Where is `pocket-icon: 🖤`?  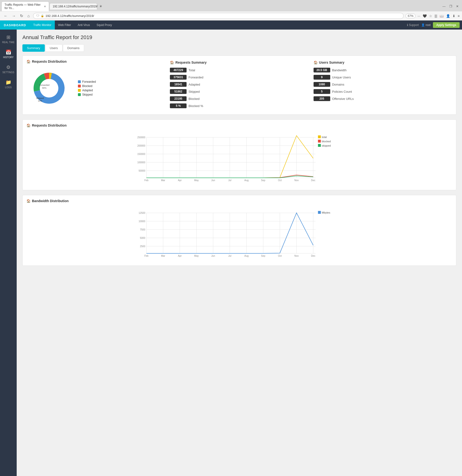
pocket-icon: 🖤 is located at coordinates (425, 16).